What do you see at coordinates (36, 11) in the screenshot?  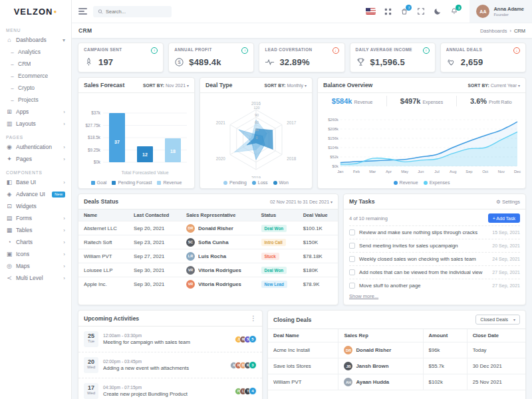 I see `logo: VELZON●` at bounding box center [36, 11].